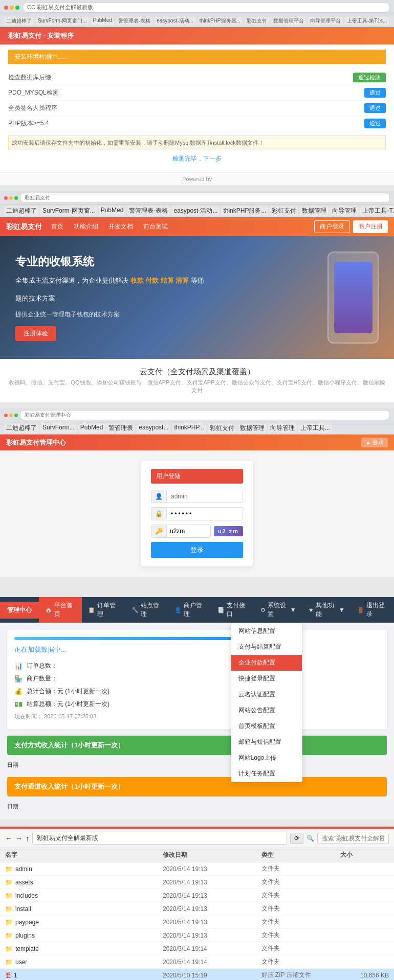 The width and height of the screenshot is (394, 980). What do you see at coordinates (373, 610) in the screenshot?
I see `admin-nav-logout: 🚪 退出登录` at bounding box center [373, 610].